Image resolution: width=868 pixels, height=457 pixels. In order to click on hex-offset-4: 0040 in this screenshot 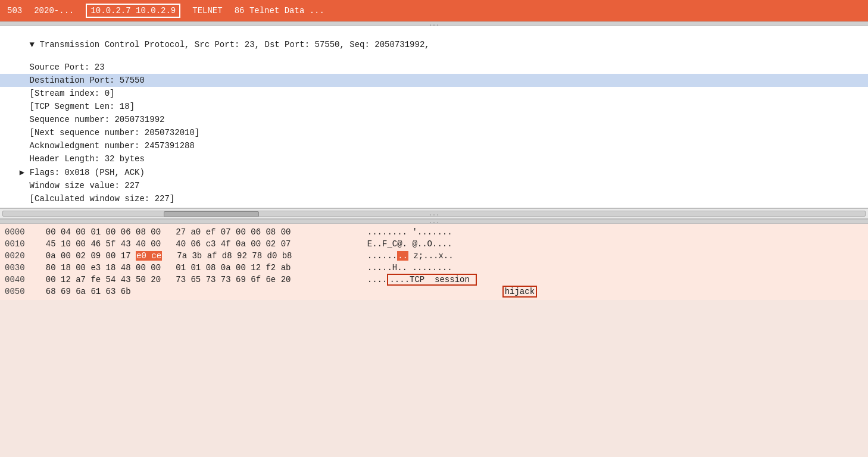, I will do `click(20, 280)`.